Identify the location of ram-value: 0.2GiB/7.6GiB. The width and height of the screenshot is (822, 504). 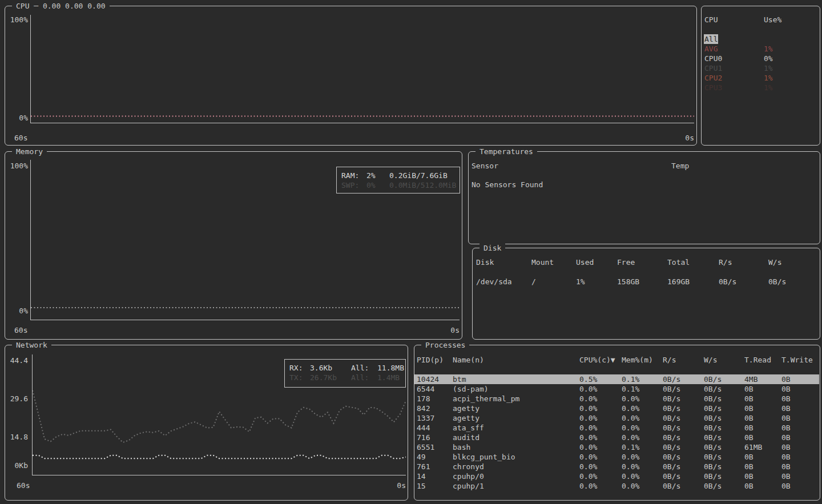
(425, 176).